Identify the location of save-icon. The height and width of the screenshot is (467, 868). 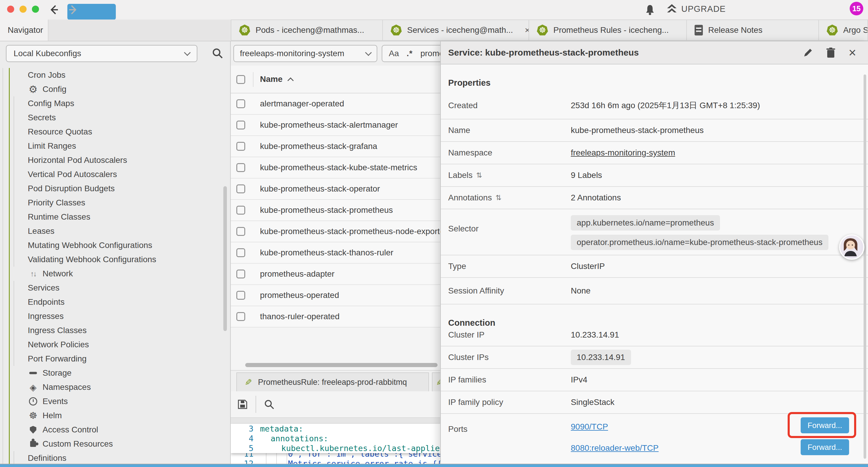
(243, 404).